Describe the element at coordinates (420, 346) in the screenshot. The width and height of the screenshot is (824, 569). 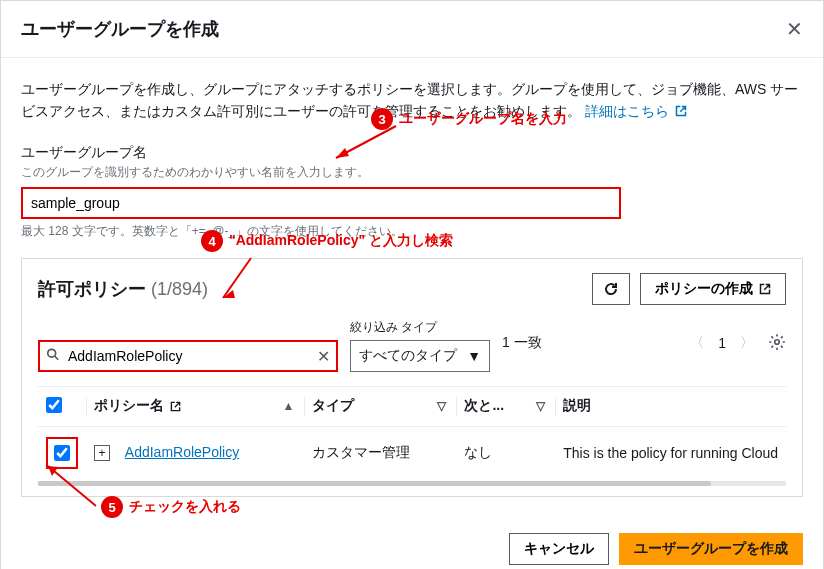
I see `filter-type-column: 絞り込み タイプ すべてのタイプ ▼` at that location.